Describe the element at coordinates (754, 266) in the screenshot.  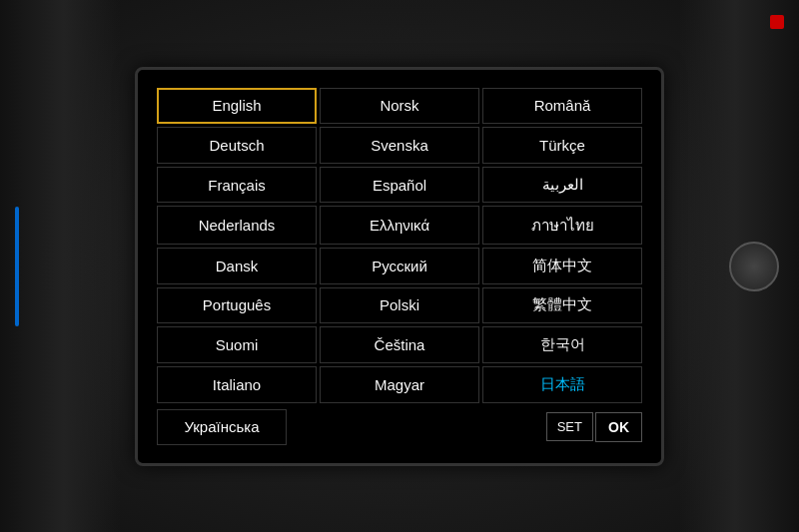
I see `control-wheel` at that location.